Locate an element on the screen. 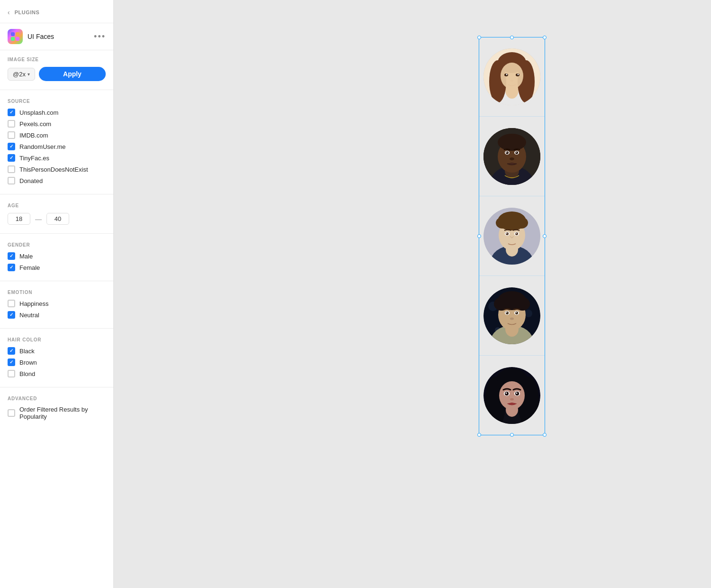  male-label: Male is located at coordinates (26, 256).